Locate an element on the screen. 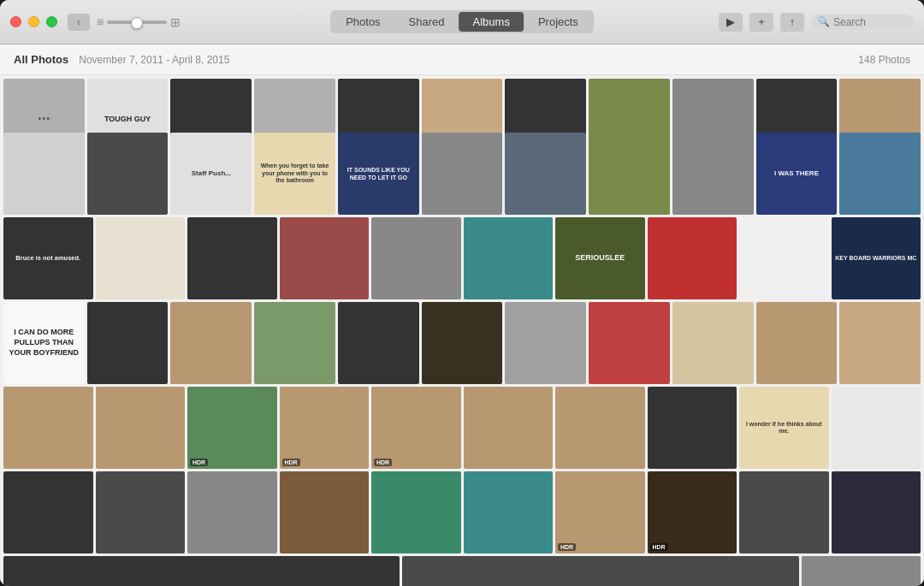  subtitlebar: All Photos November 7, 2011 - April 8, 2… is located at coordinates (462, 60).